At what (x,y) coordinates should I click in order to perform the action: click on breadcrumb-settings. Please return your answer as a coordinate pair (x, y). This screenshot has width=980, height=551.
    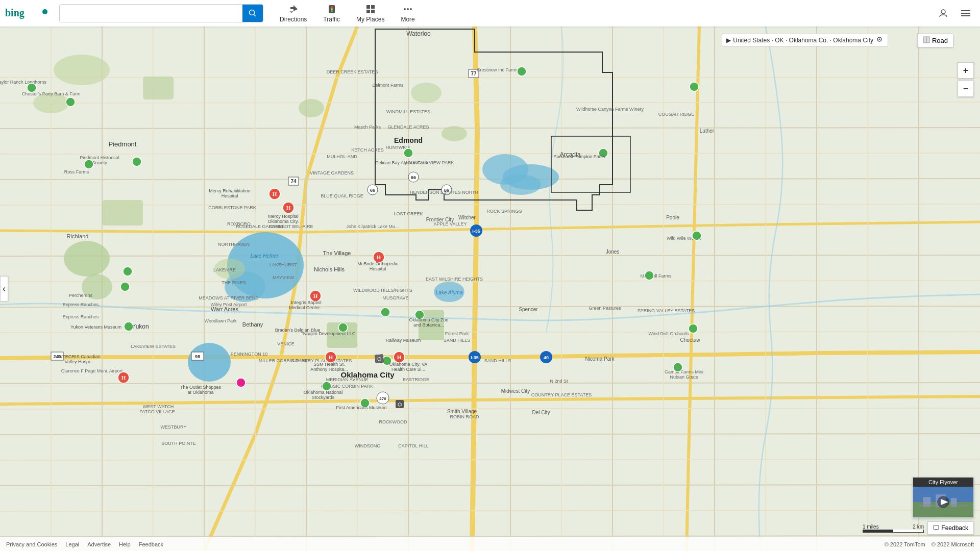
    Looking at the image, I should click on (879, 40).